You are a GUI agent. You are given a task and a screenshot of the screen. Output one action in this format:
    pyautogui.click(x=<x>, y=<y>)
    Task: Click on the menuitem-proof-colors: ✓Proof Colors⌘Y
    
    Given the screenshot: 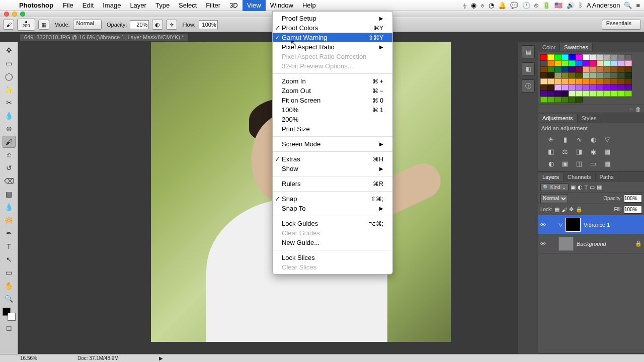 What is the action you would take?
    pyautogui.click(x=333, y=28)
    